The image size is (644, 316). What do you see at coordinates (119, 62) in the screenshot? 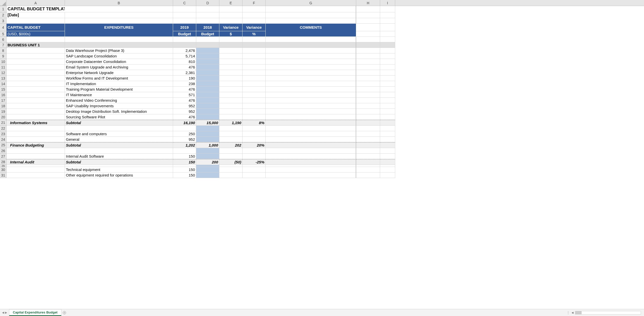
I see `line-item-label: Corporate Datacenter Consolidation` at bounding box center [119, 62].